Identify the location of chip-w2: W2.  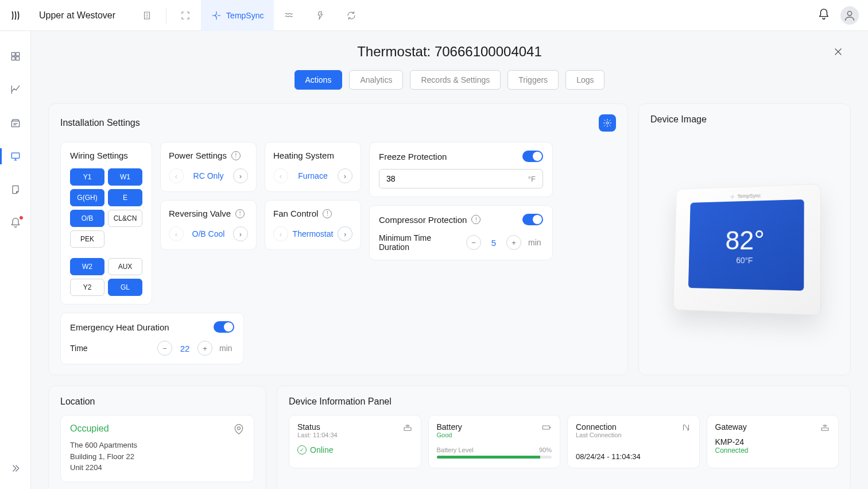
(87, 267).